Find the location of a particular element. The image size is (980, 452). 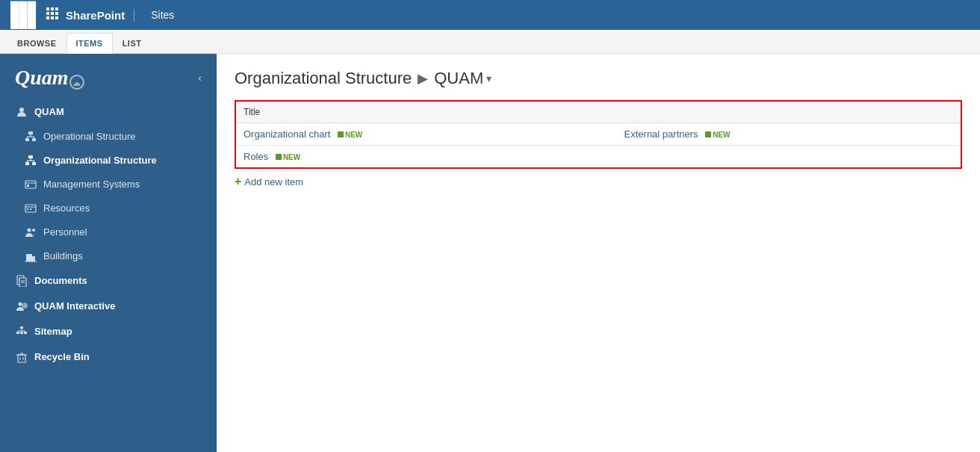

sidebar-item-buildings: Buildings is located at coordinates (108, 256).